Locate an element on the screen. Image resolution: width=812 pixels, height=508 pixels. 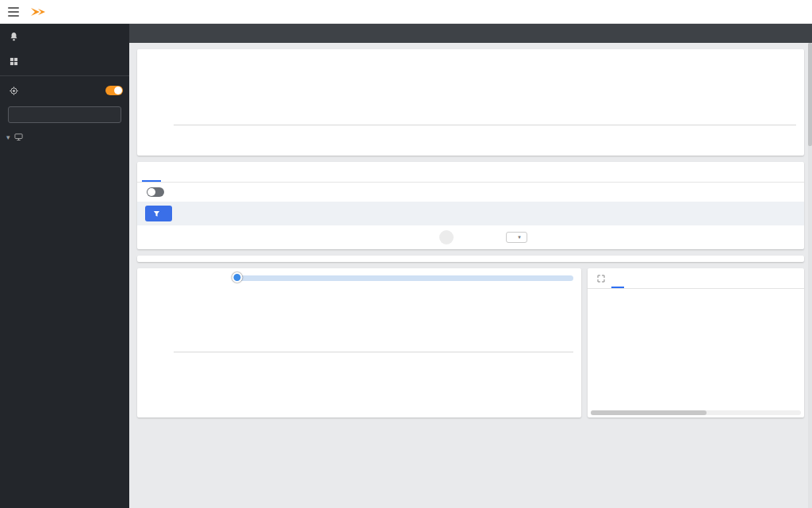
horizontal-scrollbar is located at coordinates (696, 413).